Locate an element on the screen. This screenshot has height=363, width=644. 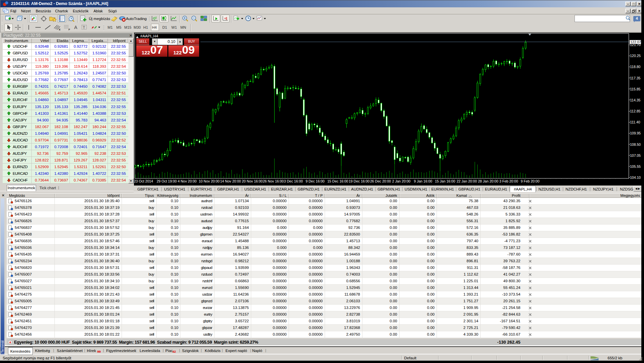
svg-text: T is located at coordinates (84, 27).